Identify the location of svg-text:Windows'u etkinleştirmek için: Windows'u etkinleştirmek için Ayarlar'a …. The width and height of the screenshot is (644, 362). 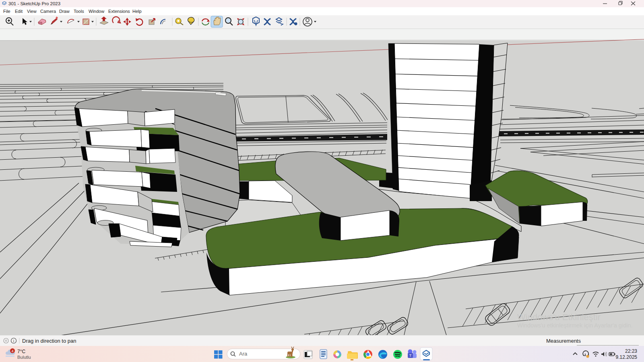
(575, 325).